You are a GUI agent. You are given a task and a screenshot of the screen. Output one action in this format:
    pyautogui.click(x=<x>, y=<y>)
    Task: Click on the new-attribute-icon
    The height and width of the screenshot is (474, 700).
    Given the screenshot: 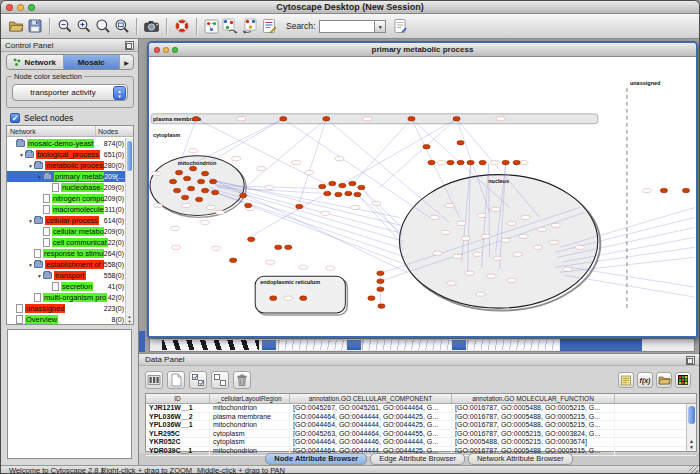 What is the action you would take?
    pyautogui.click(x=176, y=380)
    